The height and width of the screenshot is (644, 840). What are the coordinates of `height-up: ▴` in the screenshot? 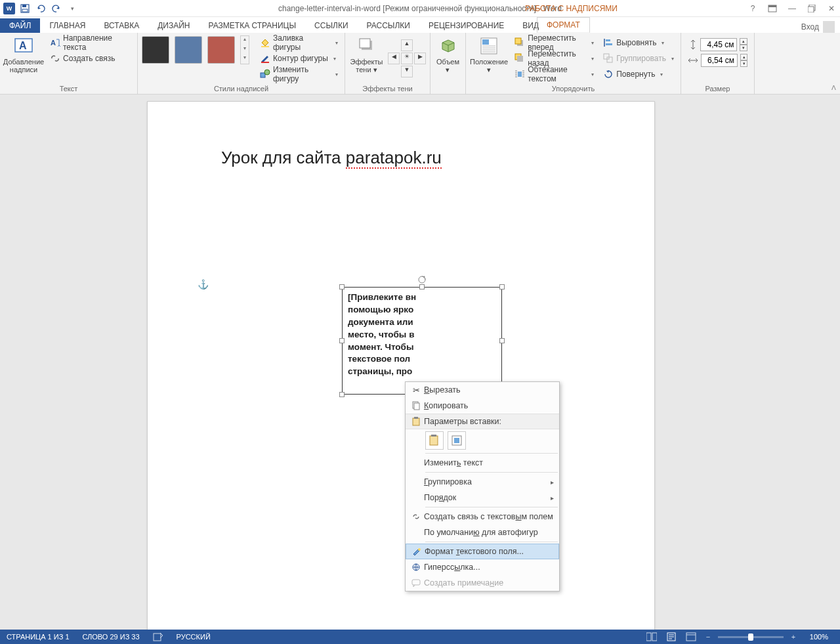 It's located at (744, 41).